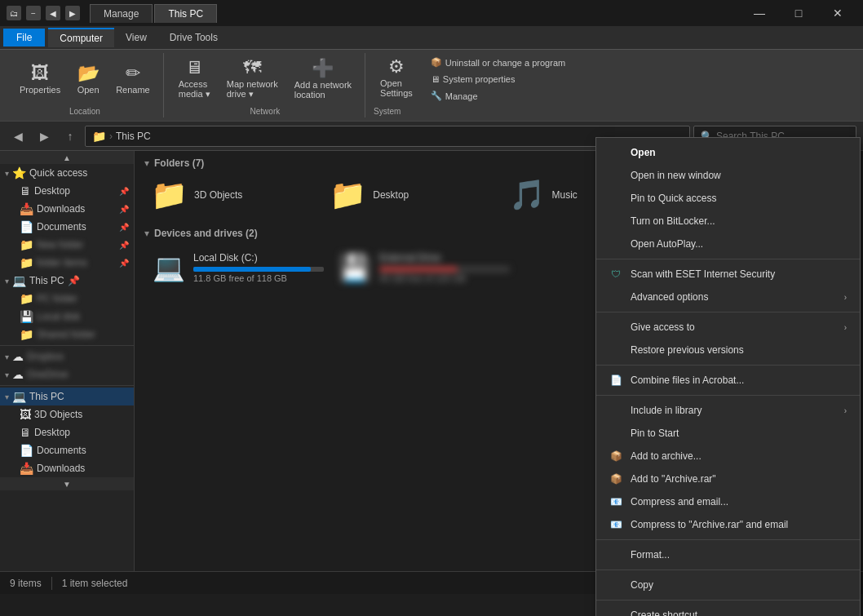  Describe the element at coordinates (136, 38) in the screenshot. I see `tab-view: View` at that location.